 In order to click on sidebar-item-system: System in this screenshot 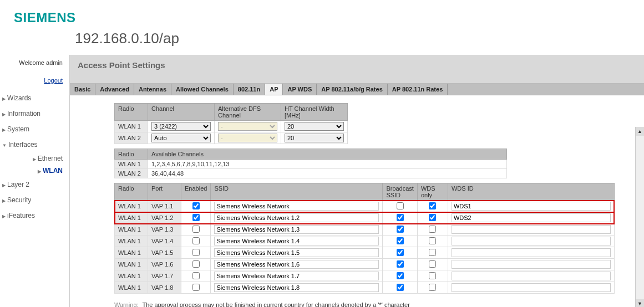, I will do `click(31, 129)`.